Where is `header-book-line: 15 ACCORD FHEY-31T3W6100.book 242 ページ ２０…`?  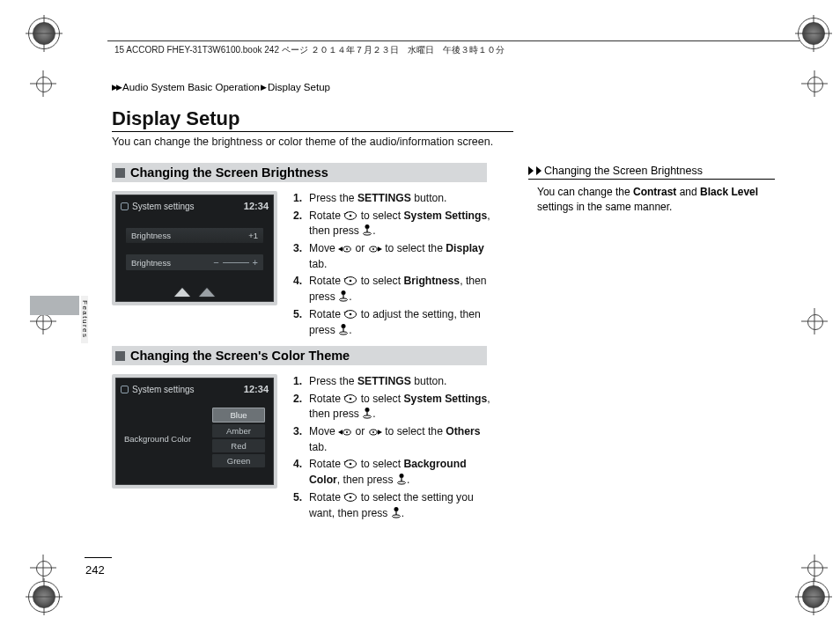
header-book-line: 15 ACCORD FHEY-31T3W6100.book 242 ページ ２０… is located at coordinates (310, 50).